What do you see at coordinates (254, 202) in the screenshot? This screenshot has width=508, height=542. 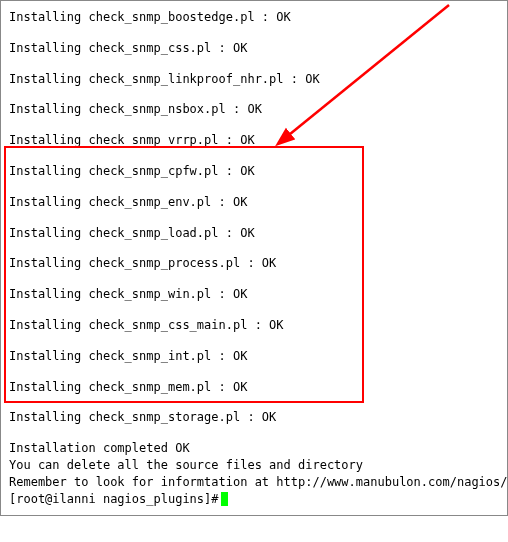 I see `install-line: Installing check_snmp_env.pl : OK` at bounding box center [254, 202].